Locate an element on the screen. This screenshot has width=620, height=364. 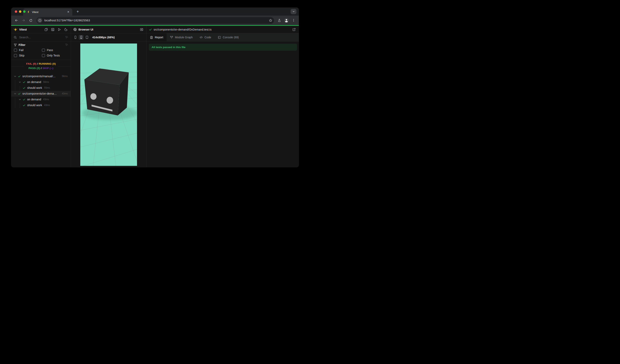
zoom-window-button is located at coordinates (24, 12).